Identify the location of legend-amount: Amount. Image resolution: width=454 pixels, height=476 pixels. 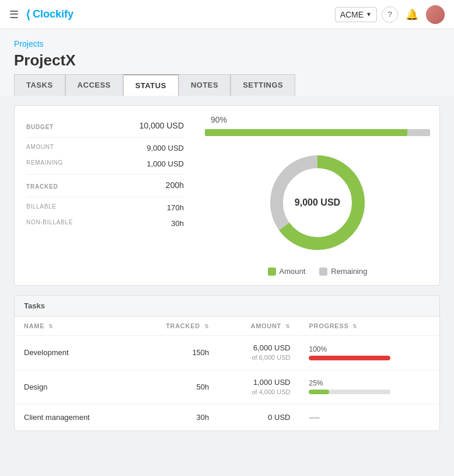
(287, 271).